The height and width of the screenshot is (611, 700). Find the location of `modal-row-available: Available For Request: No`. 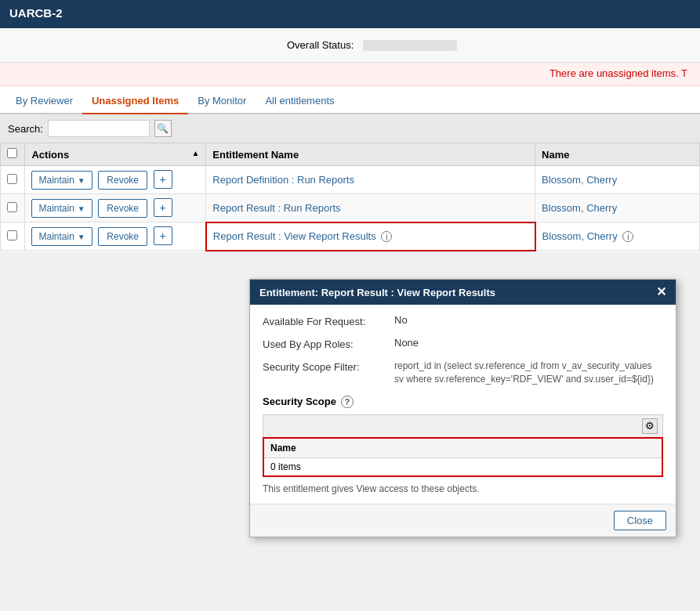

modal-row-available: Available For Request: No is located at coordinates (462, 321).